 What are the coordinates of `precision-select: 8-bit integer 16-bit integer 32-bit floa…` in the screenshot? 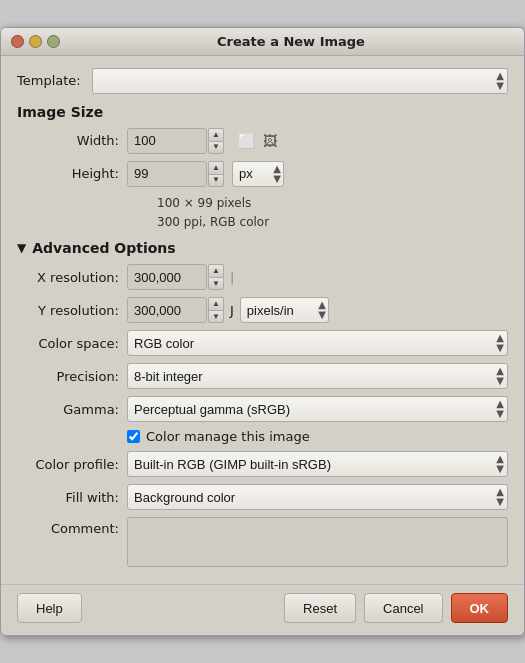 It's located at (318, 376).